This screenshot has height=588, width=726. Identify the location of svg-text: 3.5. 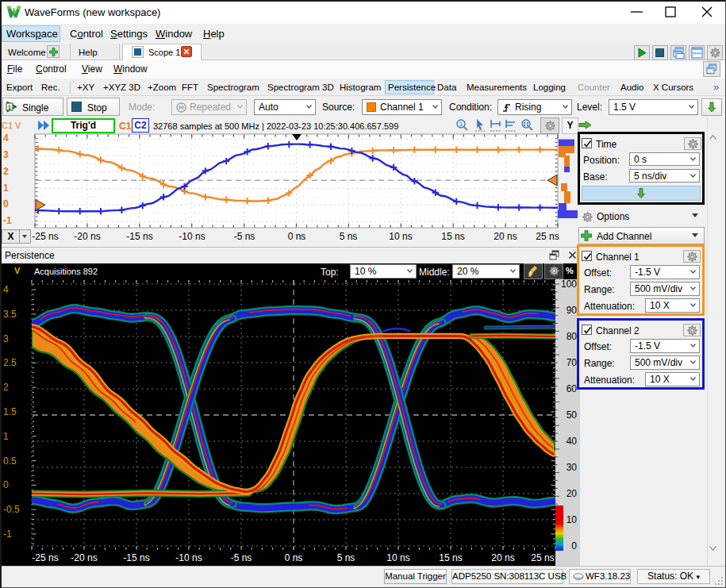
(10, 314).